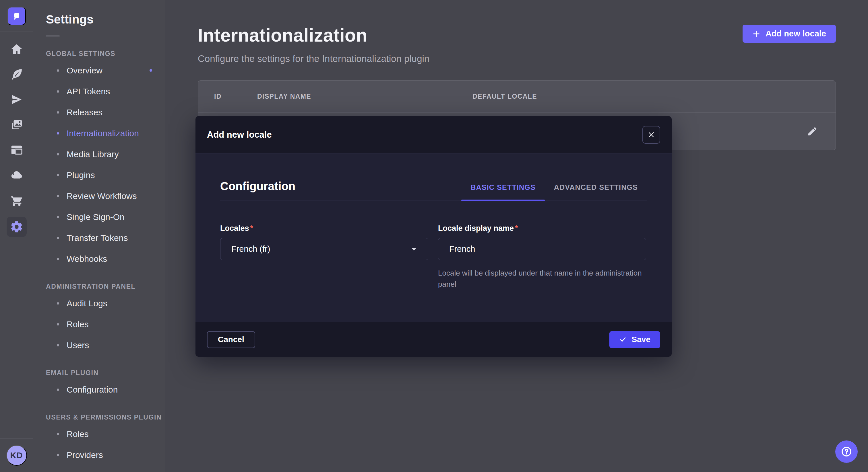  What do you see at coordinates (236, 96) in the screenshot?
I see `column-header-id: ID` at bounding box center [236, 96].